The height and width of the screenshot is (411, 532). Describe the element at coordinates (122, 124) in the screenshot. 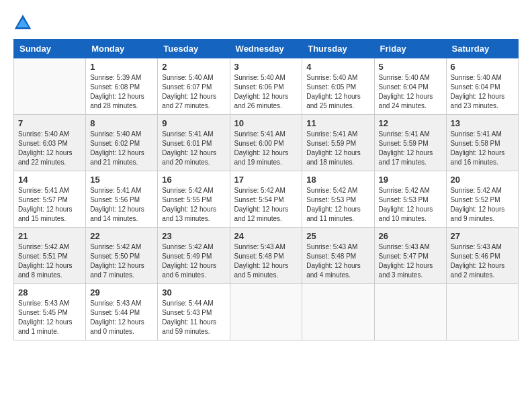

I see `day-number: 8` at that location.